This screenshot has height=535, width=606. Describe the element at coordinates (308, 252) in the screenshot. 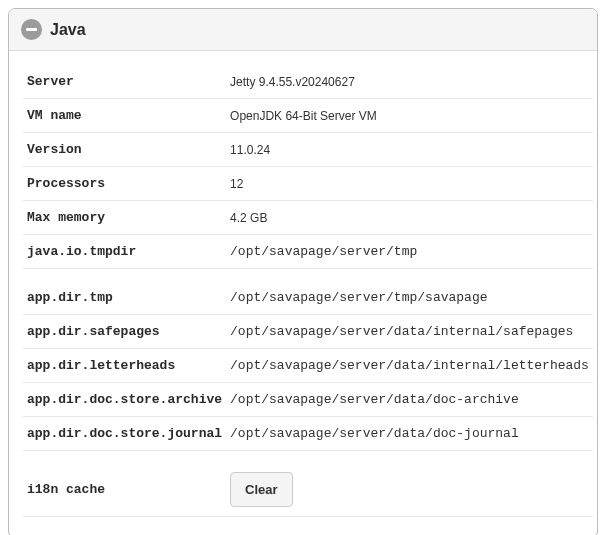

I see `table-row: java.io.tmpdir/opt/savapage/server/tmp` at that location.